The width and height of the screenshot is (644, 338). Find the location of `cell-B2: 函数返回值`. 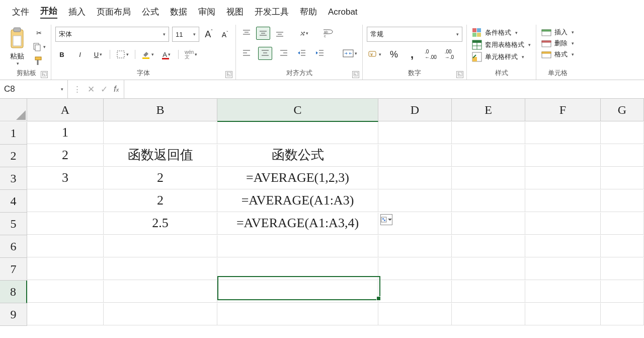

cell-B2: 函数返回值 is located at coordinates (160, 156).